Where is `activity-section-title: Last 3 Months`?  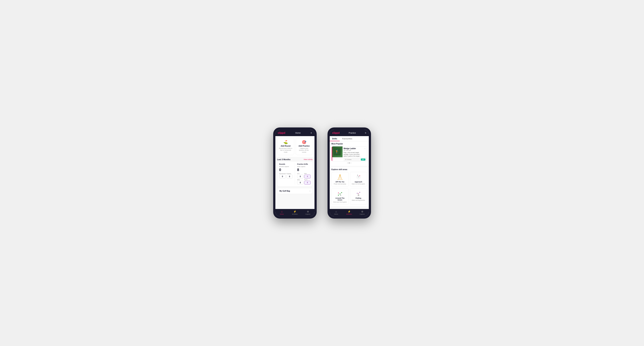 activity-section-title: Last 3 Months is located at coordinates (284, 159).